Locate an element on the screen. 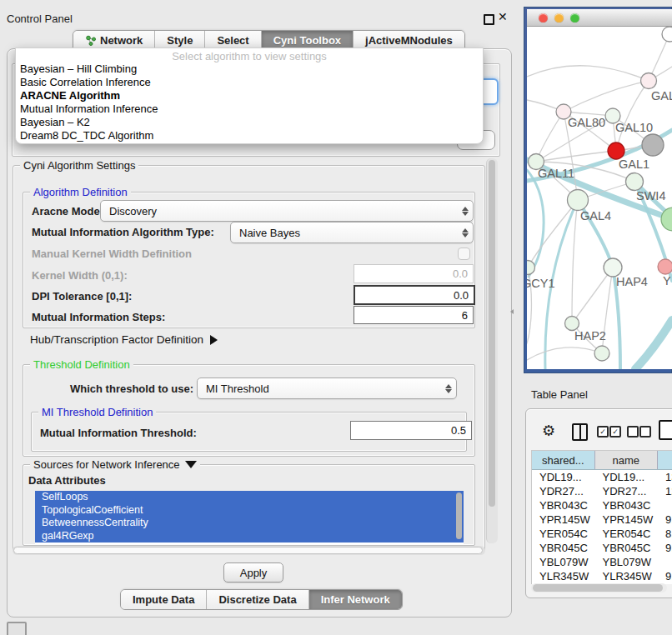 Image resolution: width=672 pixels, height=635 pixels. table-hscrollbar-thumb is located at coordinates (598, 588).